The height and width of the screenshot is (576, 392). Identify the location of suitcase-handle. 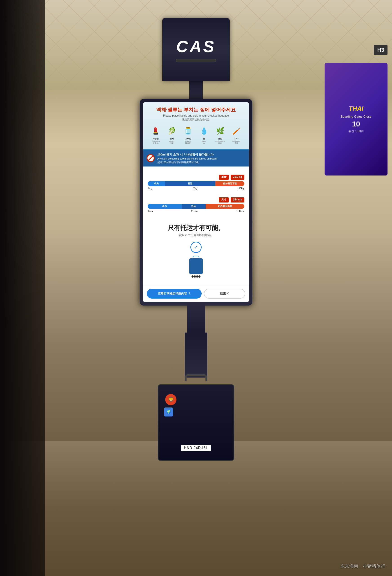
(196, 378).